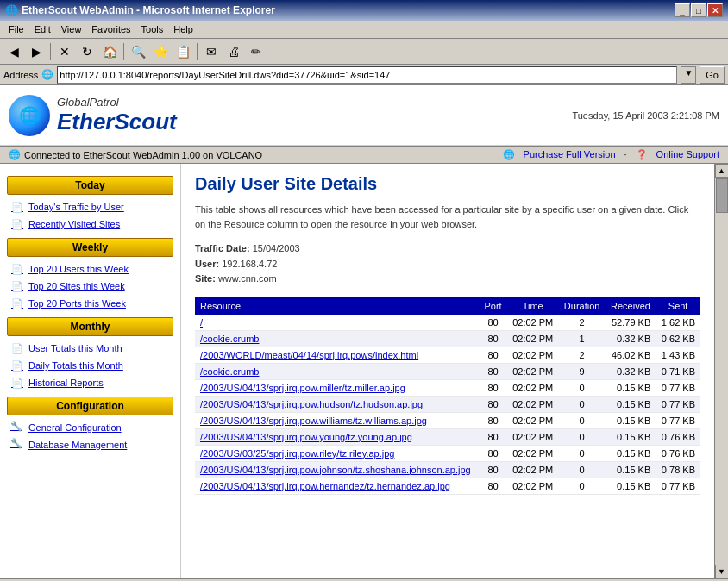 The height and width of the screenshot is (581, 728). I want to click on favorites-button: ⭐, so click(160, 52).